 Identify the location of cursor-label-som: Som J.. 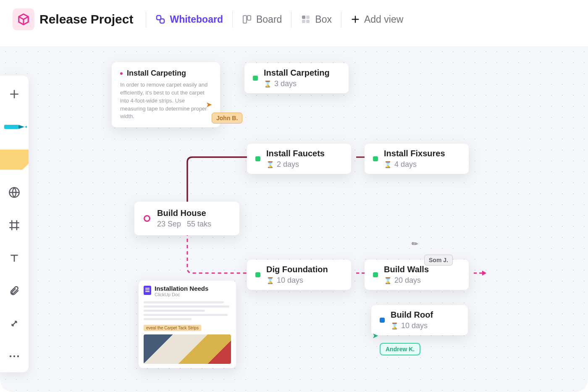
(438, 260).